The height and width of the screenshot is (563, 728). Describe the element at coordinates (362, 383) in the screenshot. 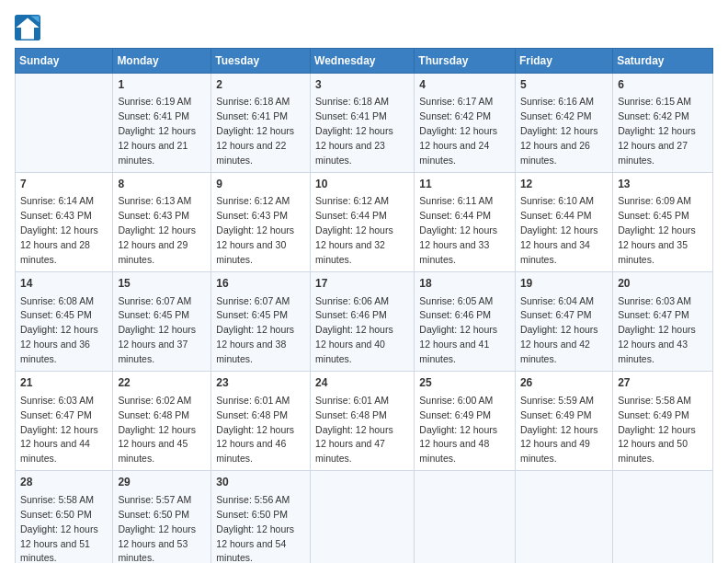

I see `day-number: 24` at that location.